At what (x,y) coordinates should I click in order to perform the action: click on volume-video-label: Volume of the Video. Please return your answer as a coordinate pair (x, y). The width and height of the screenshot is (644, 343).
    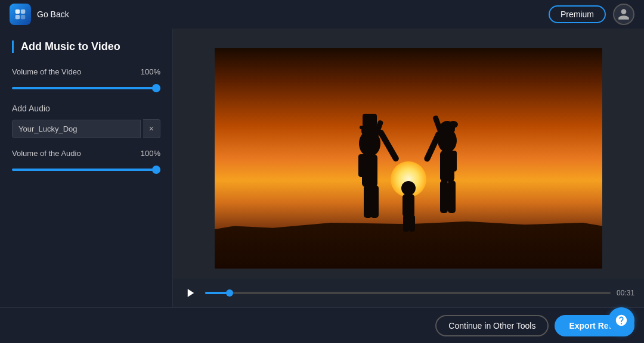
    Looking at the image, I should click on (47, 71).